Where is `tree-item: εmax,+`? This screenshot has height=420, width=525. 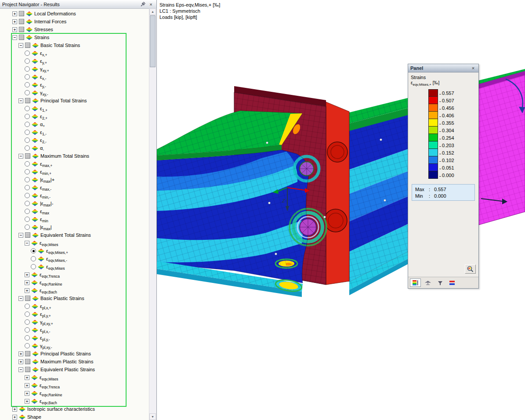
tree-item: εmax,+ is located at coordinates (75, 164).